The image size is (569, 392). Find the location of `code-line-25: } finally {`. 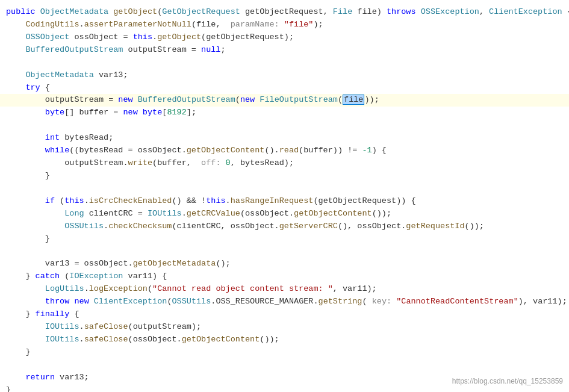

code-line-25: } finally { is located at coordinates (284, 314).